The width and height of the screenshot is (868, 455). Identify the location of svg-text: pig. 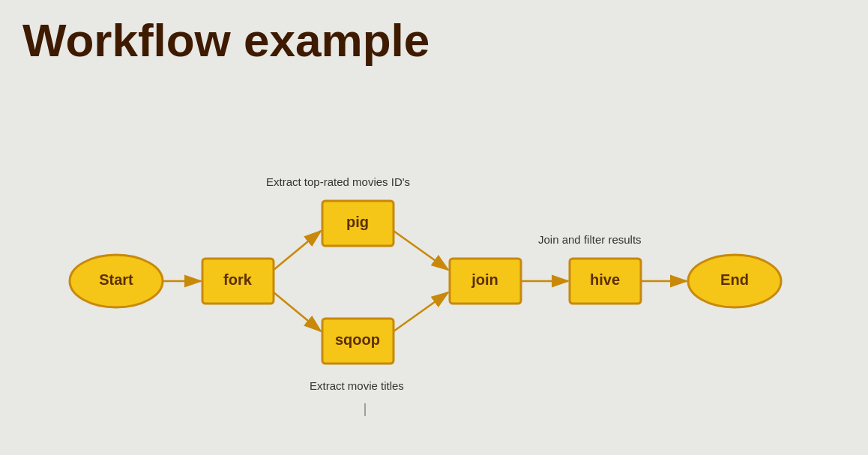
(358, 222).